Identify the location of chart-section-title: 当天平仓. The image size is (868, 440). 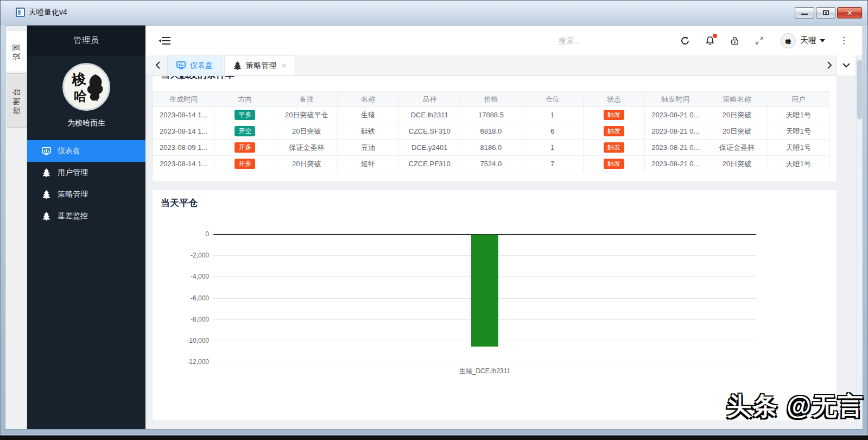
(495, 203).